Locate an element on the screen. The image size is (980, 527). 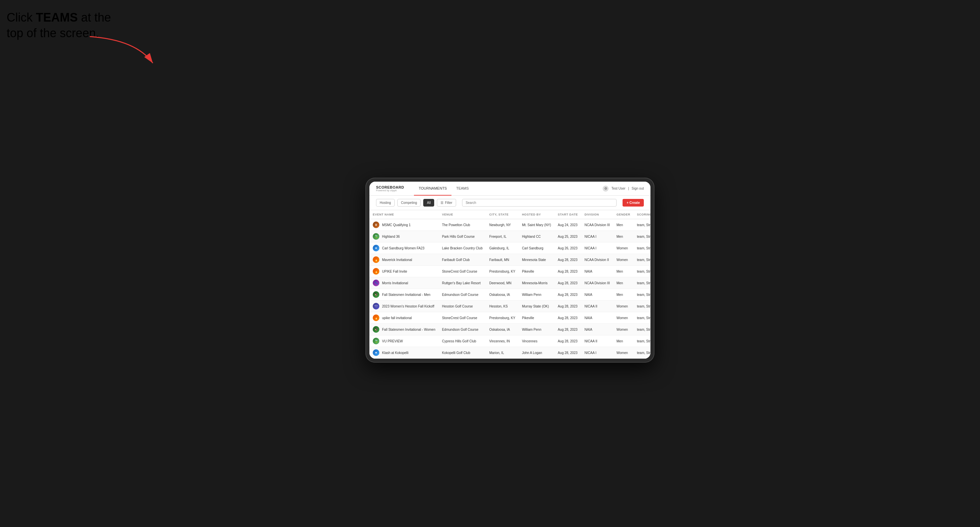
cell-hosted-by: Minnesota State is located at coordinates (536, 260).